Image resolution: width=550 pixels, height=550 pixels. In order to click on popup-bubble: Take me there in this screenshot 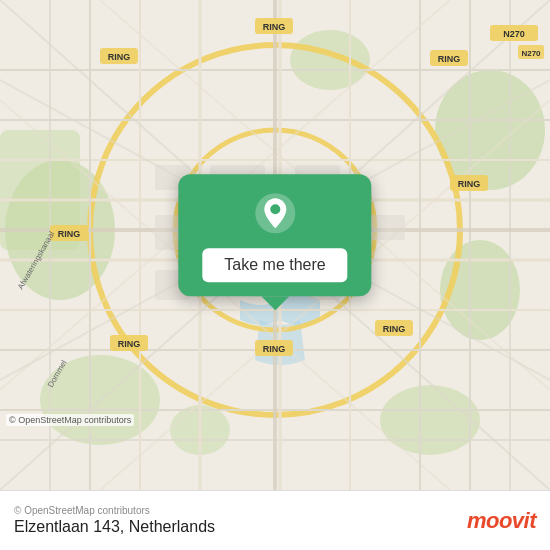, I will do `click(274, 235)`.